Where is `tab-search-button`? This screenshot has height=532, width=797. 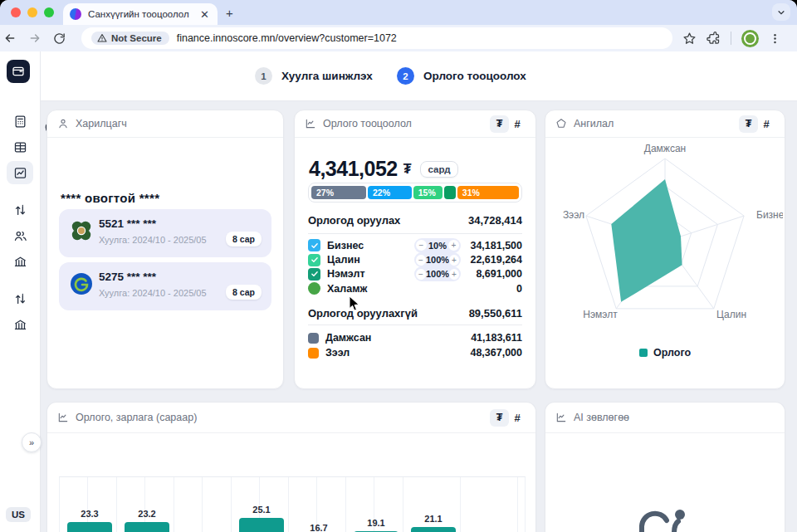 tab-search-button is located at coordinates (781, 12).